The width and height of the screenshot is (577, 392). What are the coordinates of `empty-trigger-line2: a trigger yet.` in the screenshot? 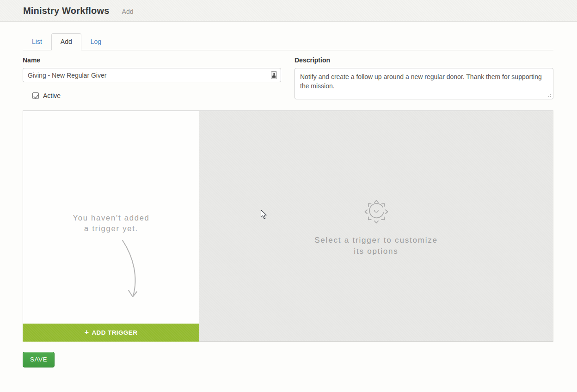 It's located at (111, 228).